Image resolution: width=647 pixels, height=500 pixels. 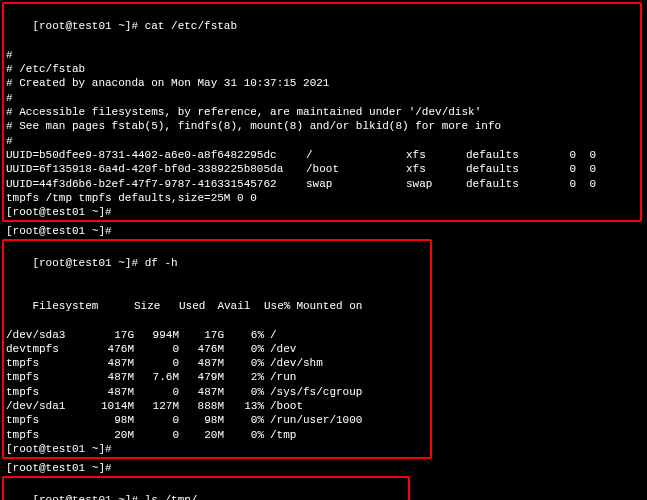 I want to click on terminal-block-ls-mount: [root@test01 ~]# ls /tmp/ [root@test01 ~…, so click(x=206, y=488).